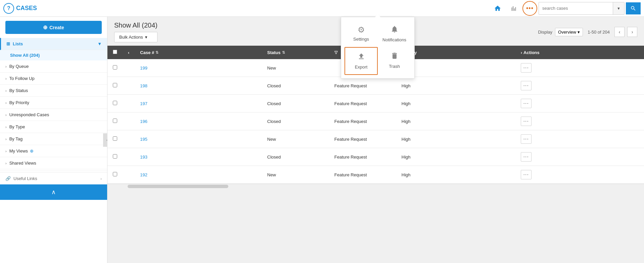 The width and height of the screenshot is (644, 263). Describe the element at coordinates (521, 52) in the screenshot. I see `chevron-right-col-icon: ›` at that location.